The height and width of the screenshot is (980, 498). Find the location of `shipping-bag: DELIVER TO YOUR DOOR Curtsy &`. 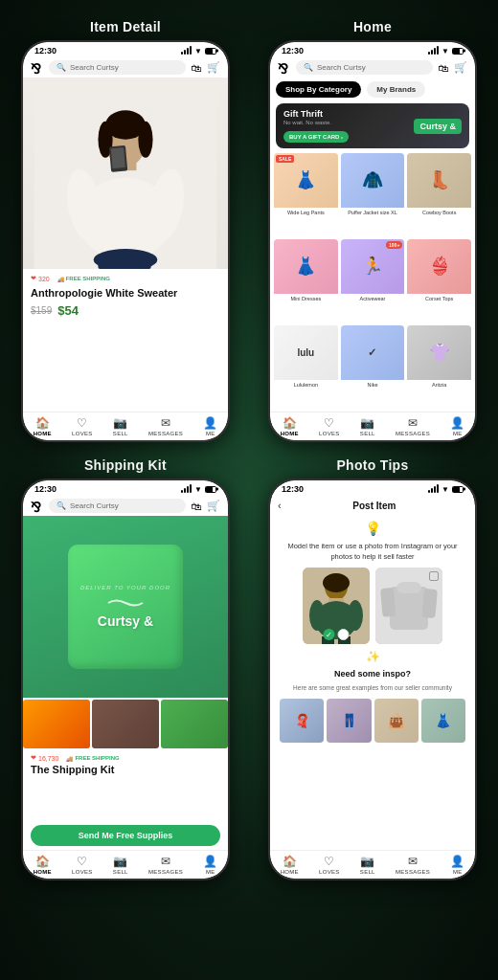

shipping-bag: DELIVER TO YOUR DOOR Curtsy & is located at coordinates (125, 607).